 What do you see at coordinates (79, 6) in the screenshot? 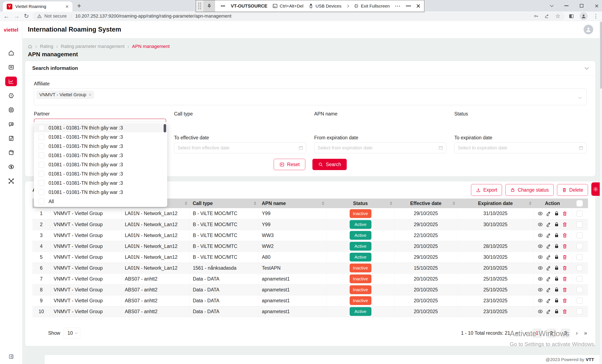
I see `new-tab-button: +` at bounding box center [79, 6].